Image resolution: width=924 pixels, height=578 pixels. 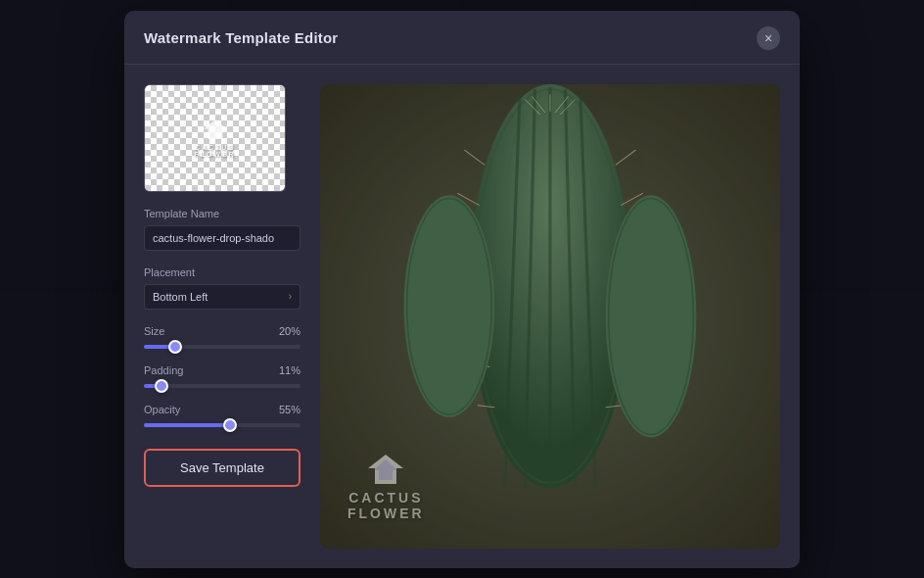 What do you see at coordinates (386, 513) in the screenshot?
I see `watermark-text-flower: FLOWER` at bounding box center [386, 513].